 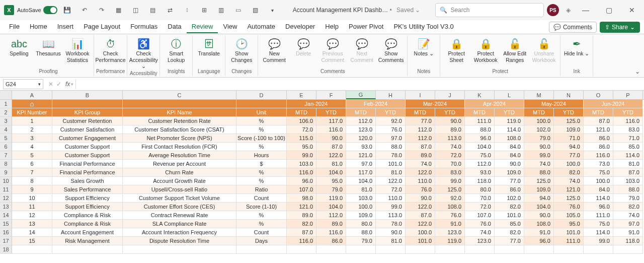 What do you see at coordinates (48, 52) in the screenshot?
I see `thesaurus-button: 📖Thesaurus` at bounding box center [48, 52].